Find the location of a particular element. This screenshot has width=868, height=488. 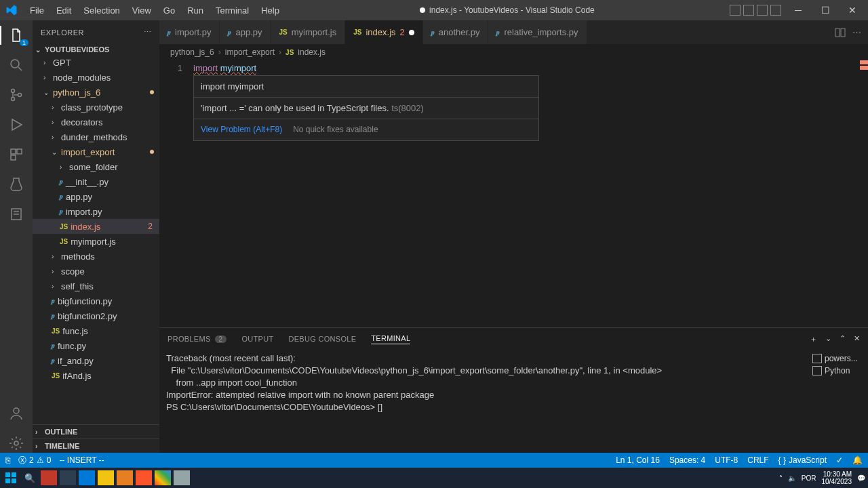

layout-sidebar-left-icon is located at coordinates (735, 10).